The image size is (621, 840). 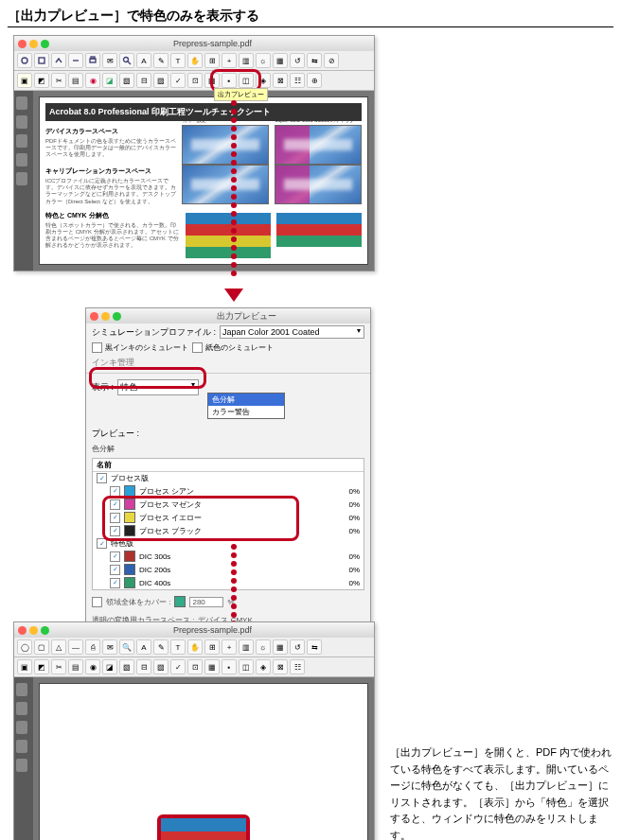 I want to click on dropdown-option: カラー警告, so click(x=246, y=412).